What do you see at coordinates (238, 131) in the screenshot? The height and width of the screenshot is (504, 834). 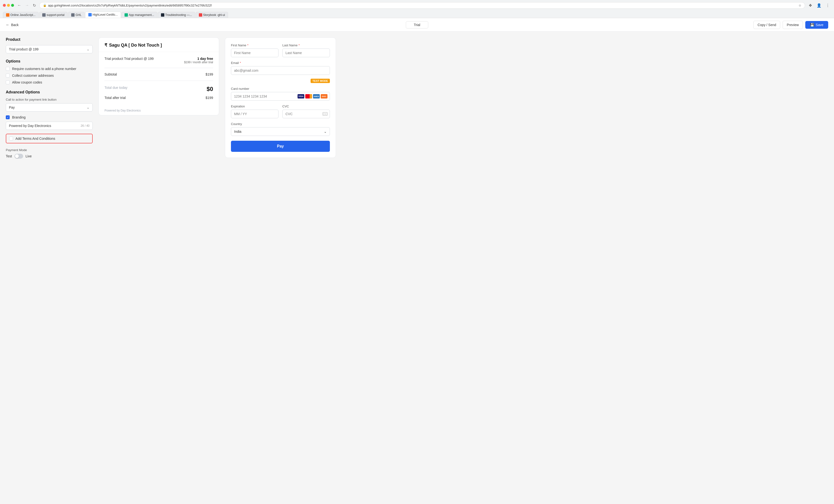 I see `country-value: India` at bounding box center [238, 131].